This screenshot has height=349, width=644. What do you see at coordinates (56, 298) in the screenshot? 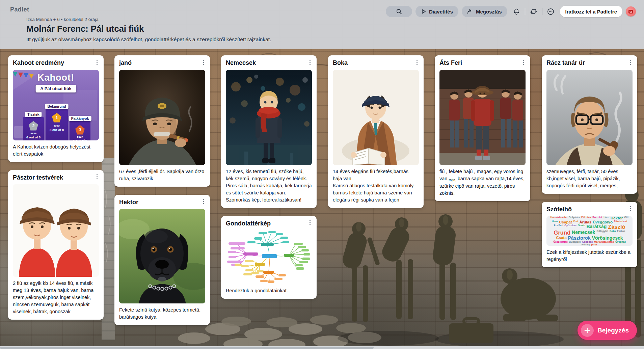
I see `post-body: 2 fiú az egyik kb 14 éves fiú, a másik m…` at bounding box center [56, 298].